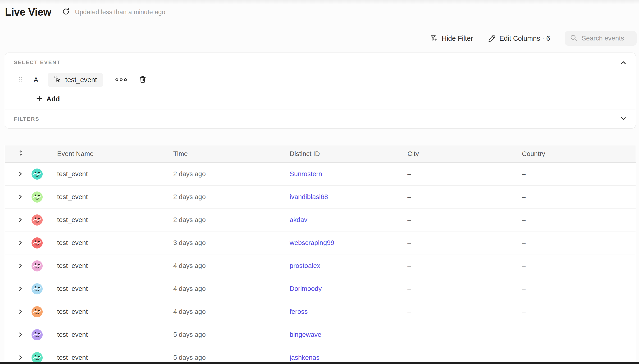 This screenshot has height=364, width=639. I want to click on updated-status: Updated less than a minute ago, so click(120, 12).